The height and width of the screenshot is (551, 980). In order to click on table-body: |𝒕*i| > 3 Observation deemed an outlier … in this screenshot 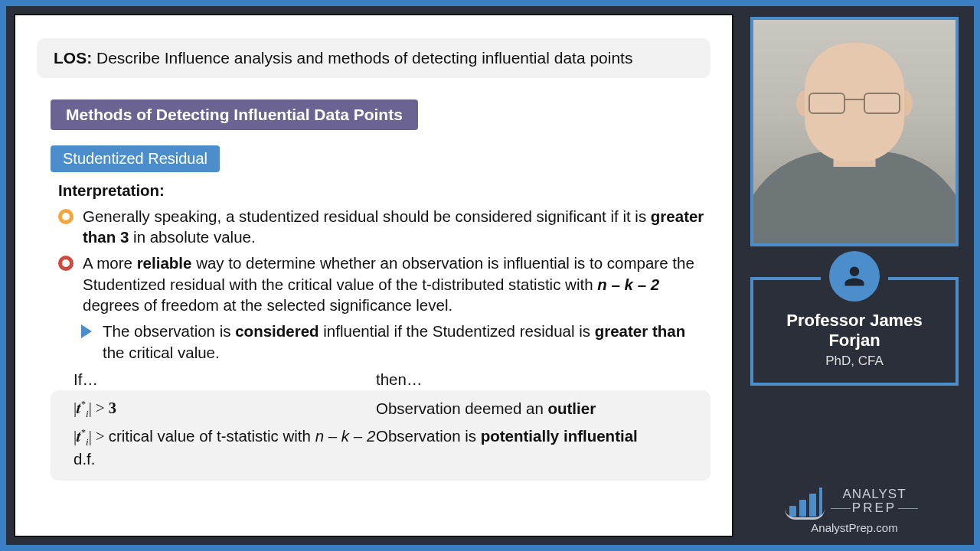, I will do `click(381, 435)`.